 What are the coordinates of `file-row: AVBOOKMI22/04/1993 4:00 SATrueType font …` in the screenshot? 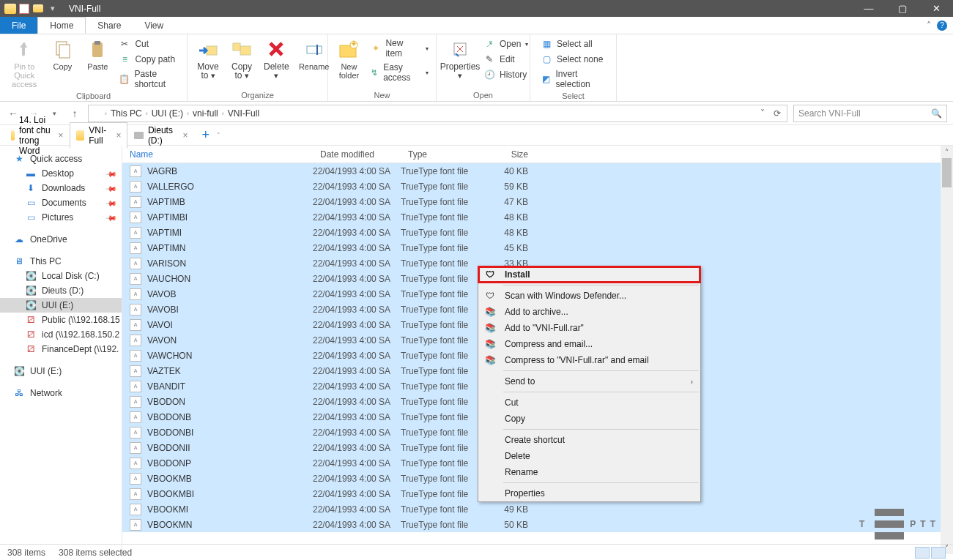 It's located at (538, 509).